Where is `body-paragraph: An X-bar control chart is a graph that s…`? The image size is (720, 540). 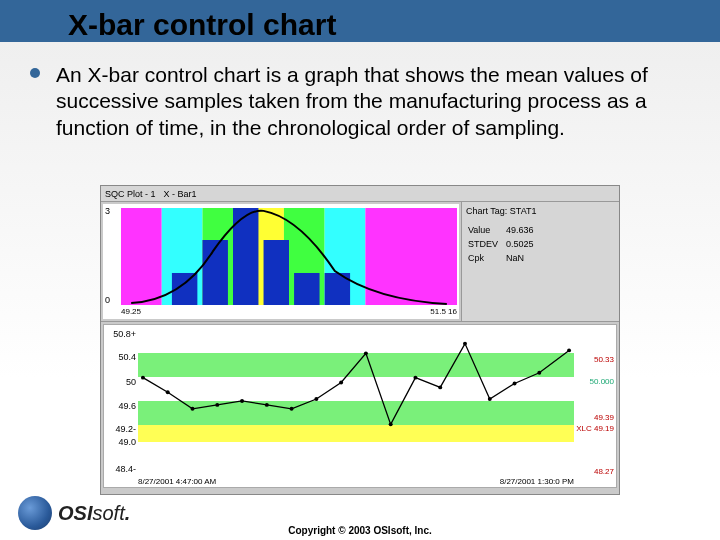
body-paragraph: An X-bar control chart is a graph that s… is located at coordinates (366, 102).